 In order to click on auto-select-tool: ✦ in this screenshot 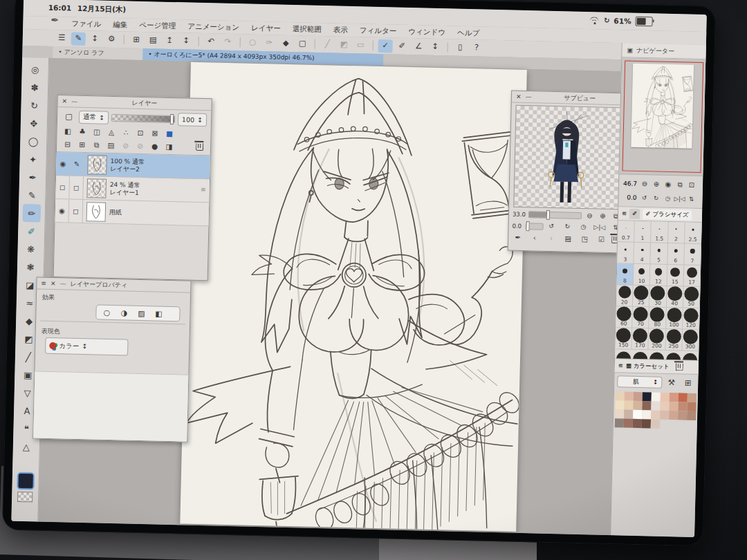, I will do `click(33, 159)`.